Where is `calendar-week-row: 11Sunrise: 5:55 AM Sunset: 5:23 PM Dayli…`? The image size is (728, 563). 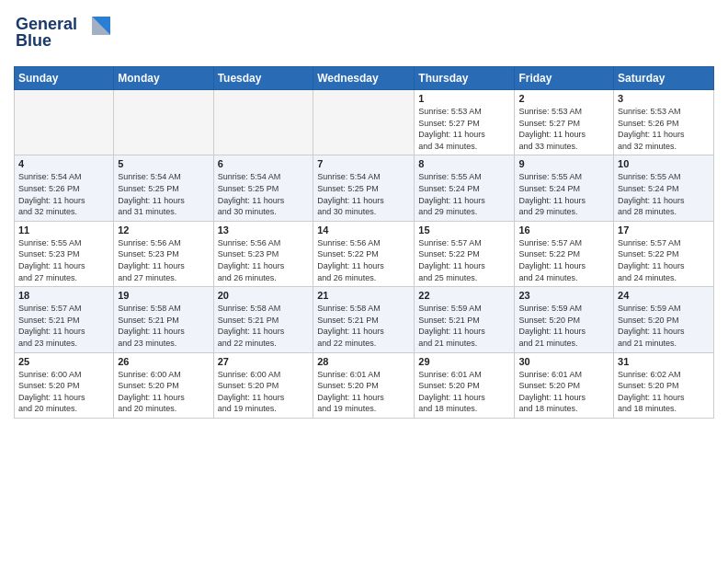
calendar-week-row: 11Sunrise: 5:55 AM Sunset: 5:23 PM Dayli… is located at coordinates (364, 254).